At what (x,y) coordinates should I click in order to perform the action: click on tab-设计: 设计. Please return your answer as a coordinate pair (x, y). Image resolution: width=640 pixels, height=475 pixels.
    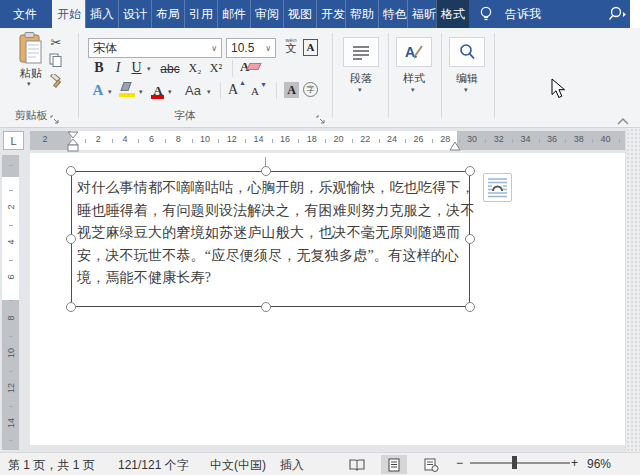
    Looking at the image, I should click on (134, 14).